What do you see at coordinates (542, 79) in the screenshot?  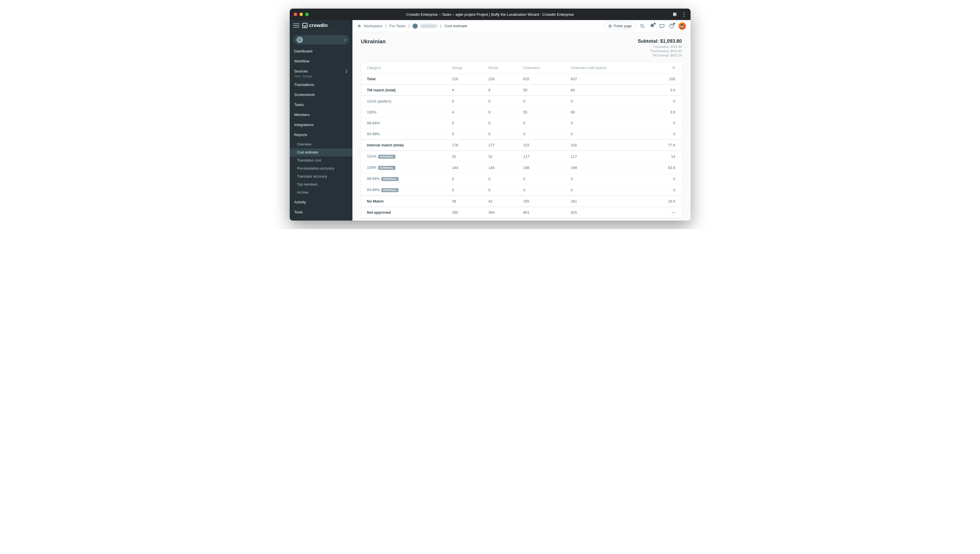 I see `table-cell: 625` at bounding box center [542, 79].